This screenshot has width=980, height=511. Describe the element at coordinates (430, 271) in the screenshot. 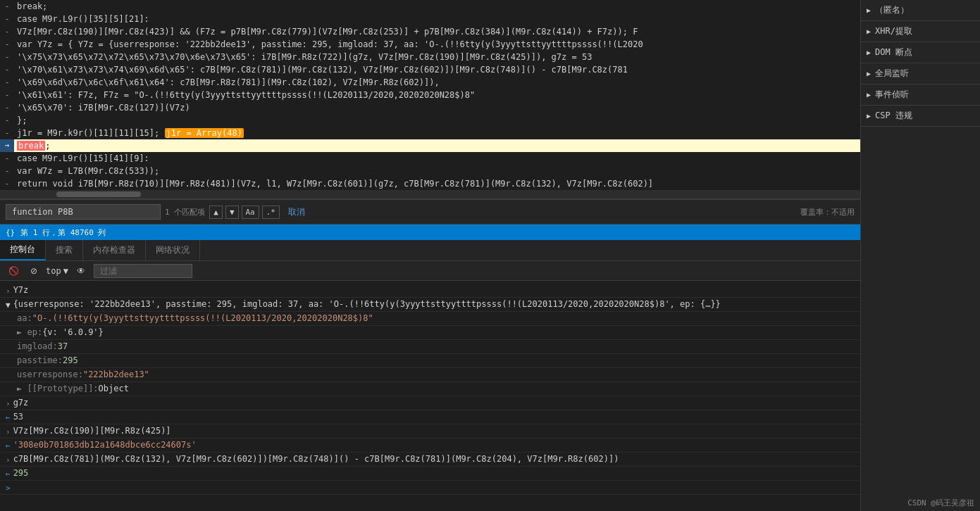

I see `console-toolbar: 🚫 ⊘ top ▼ 👁` at that location.